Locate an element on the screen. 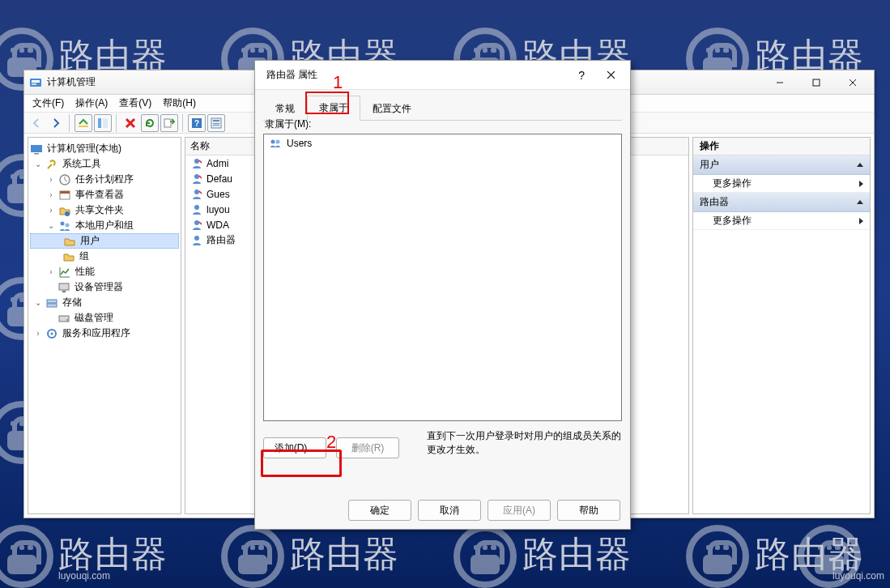 The height and width of the screenshot is (588, 890). tree-groups: 组 is located at coordinates (84, 256).